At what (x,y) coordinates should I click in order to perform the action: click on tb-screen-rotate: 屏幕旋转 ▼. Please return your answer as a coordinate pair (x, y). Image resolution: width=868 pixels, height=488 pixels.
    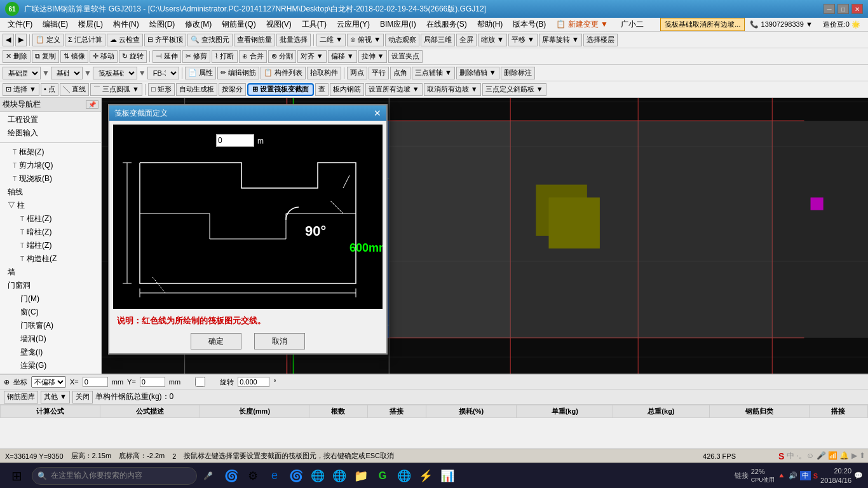
    Looking at the image, I should click on (560, 40).